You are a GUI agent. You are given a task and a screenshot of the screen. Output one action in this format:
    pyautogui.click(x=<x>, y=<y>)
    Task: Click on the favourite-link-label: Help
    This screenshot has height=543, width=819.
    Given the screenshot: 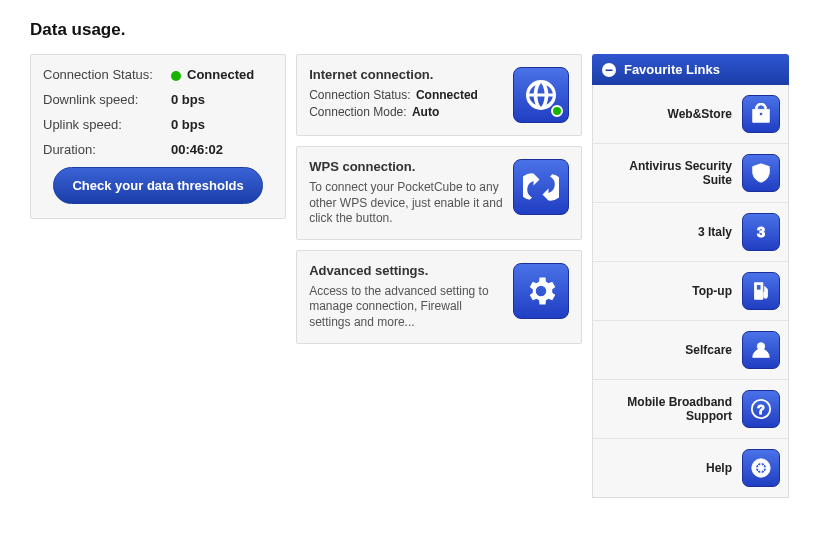 What is the action you would take?
    pyautogui.click(x=672, y=468)
    